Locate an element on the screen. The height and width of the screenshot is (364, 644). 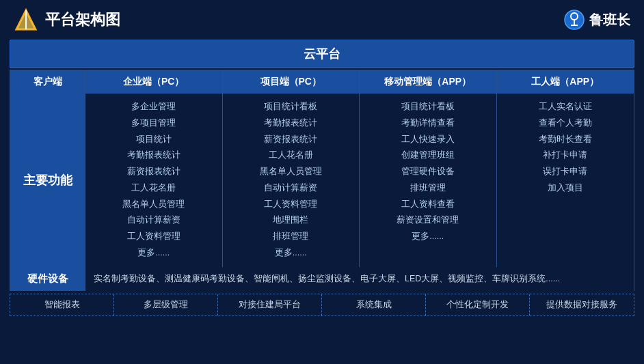
col-enterprise: 企业端（PC） is located at coordinates (155, 82).